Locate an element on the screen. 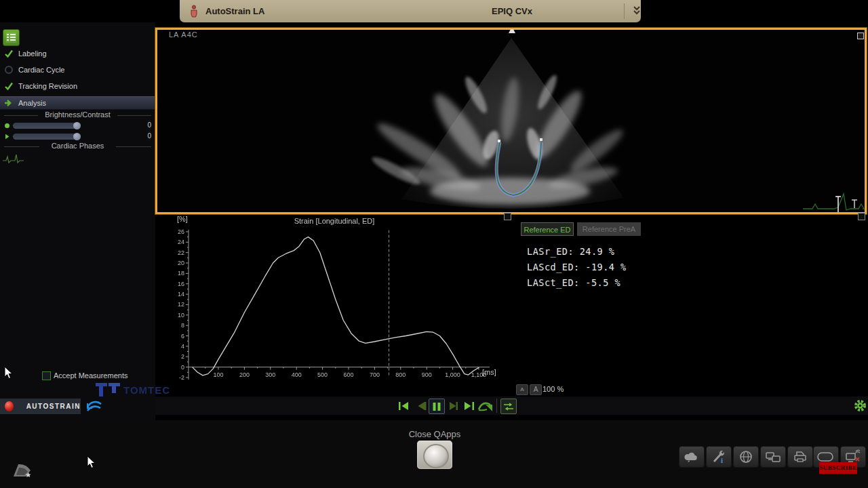 The image size is (868, 488). chart-y-unit: [%] is located at coordinates (182, 219).